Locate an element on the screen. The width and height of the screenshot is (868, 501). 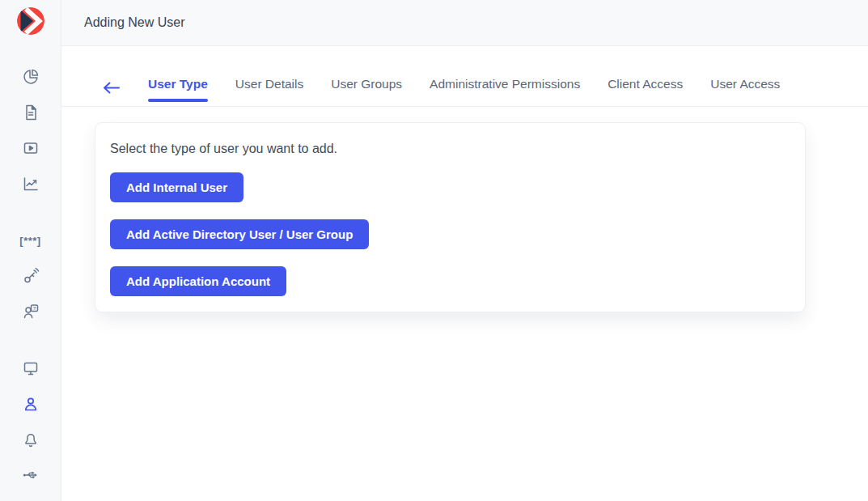
monitor-icon is located at coordinates (31, 368).